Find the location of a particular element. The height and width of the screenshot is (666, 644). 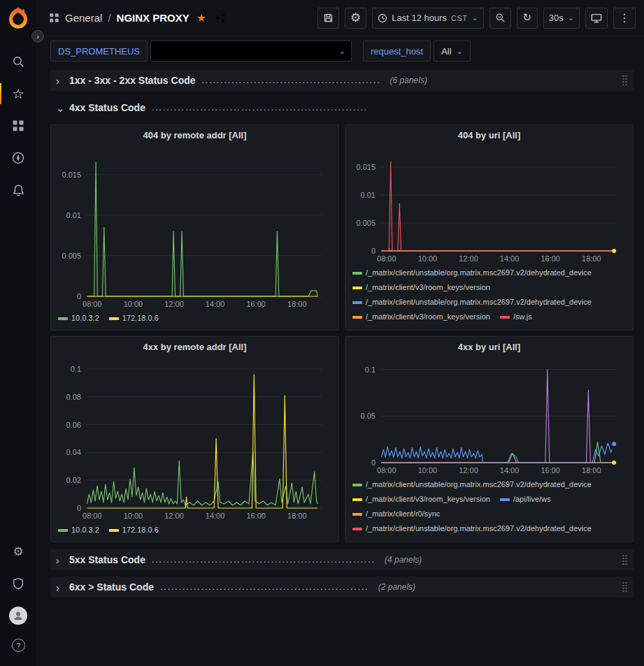

row-title: 1xx - 3xx - 2xx Status Code is located at coordinates (133, 80).